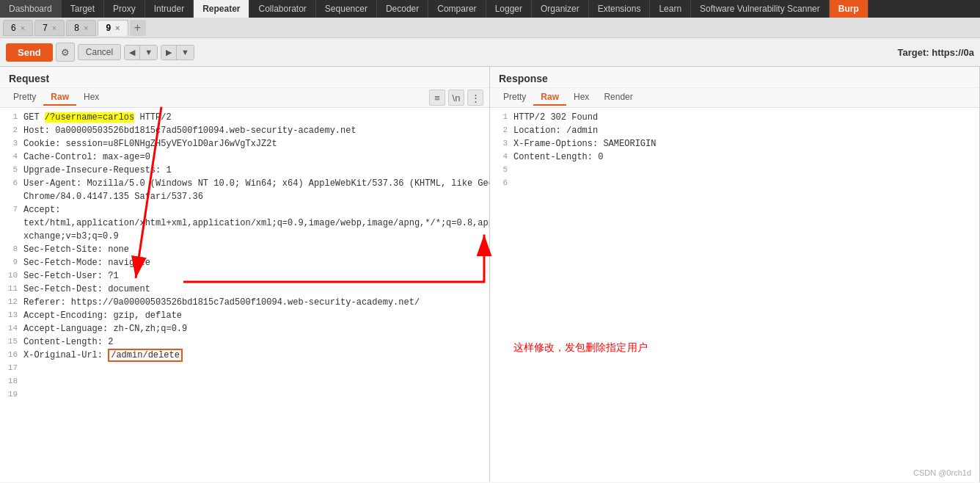 Image resolution: width=980 pixels, height=483 pixels. What do you see at coordinates (10, 382) in the screenshot?
I see `line-number: 18` at bounding box center [10, 382].